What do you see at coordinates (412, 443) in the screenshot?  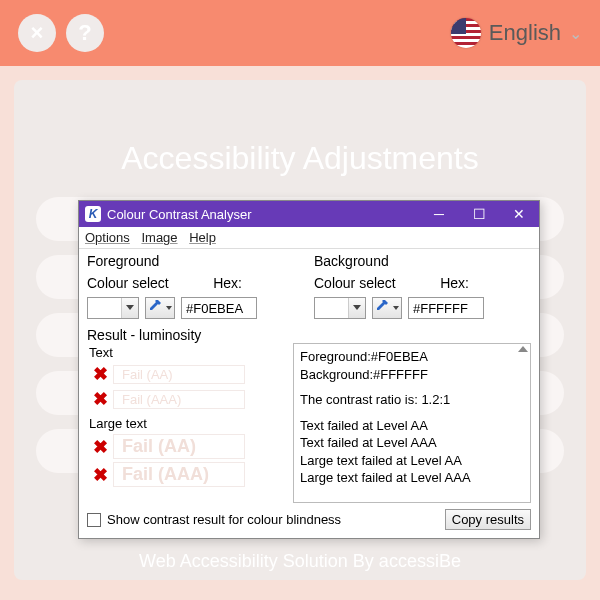 I see `results-line: Text failed at Level AAA` at bounding box center [412, 443].